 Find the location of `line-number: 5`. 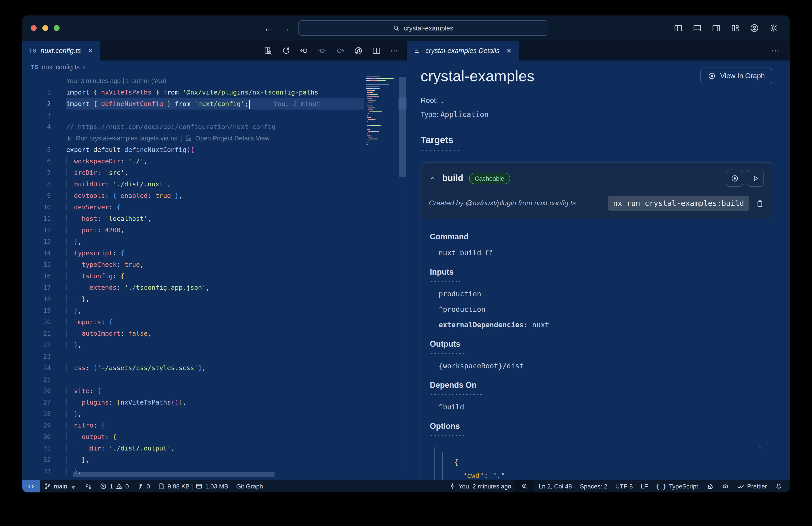

line-number: 5 is located at coordinates (37, 150).